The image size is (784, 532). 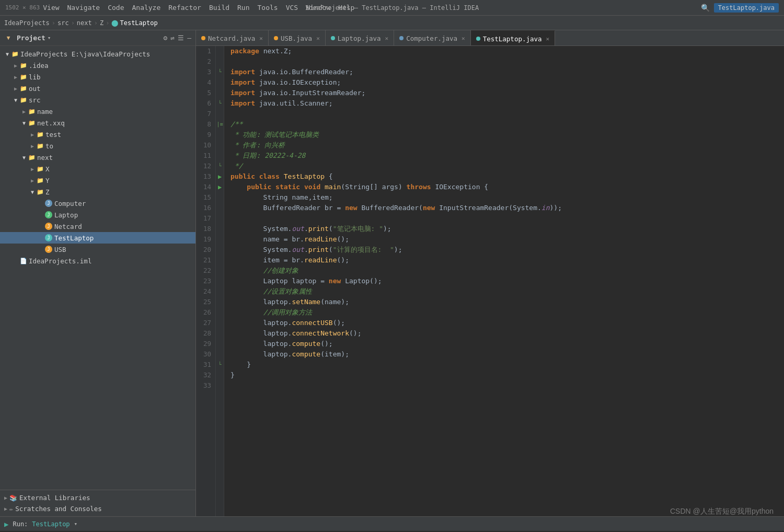 I want to click on code-line-24: //设置对象属性, so click(x=504, y=292).